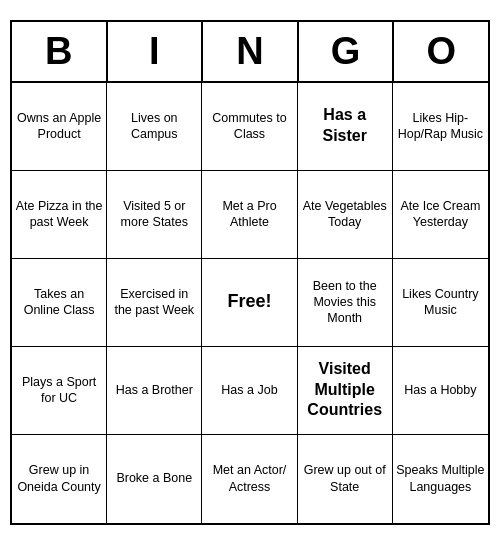  What do you see at coordinates (440, 303) in the screenshot?
I see `bingo-cell: Likes Country Music` at bounding box center [440, 303].